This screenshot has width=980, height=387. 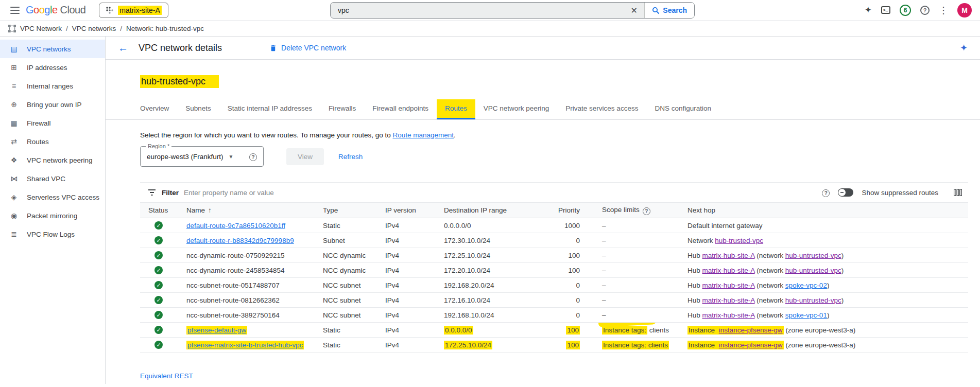 What do you see at coordinates (886, 10) in the screenshot?
I see `cloud-shell-icon: >_` at bounding box center [886, 10].